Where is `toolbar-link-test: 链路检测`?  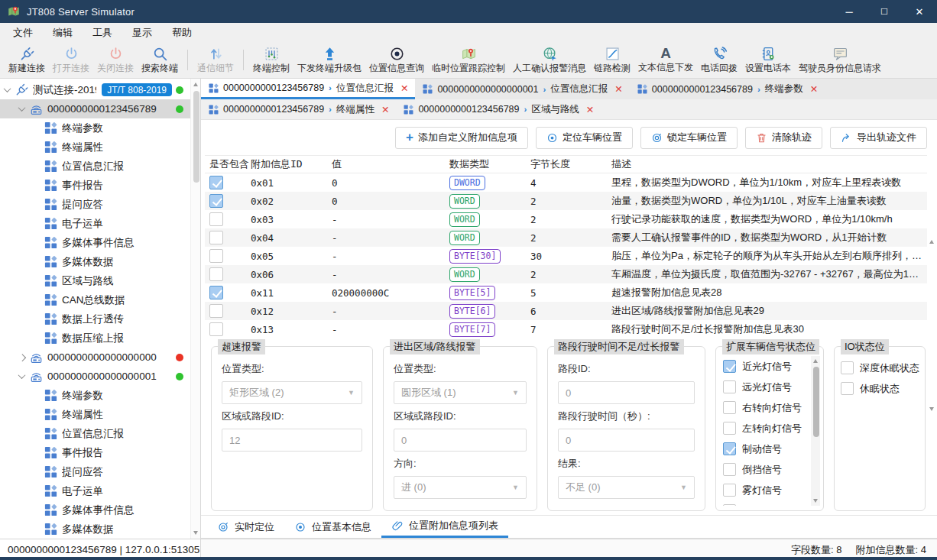 toolbar-link-test: 链路检测 is located at coordinates (612, 60).